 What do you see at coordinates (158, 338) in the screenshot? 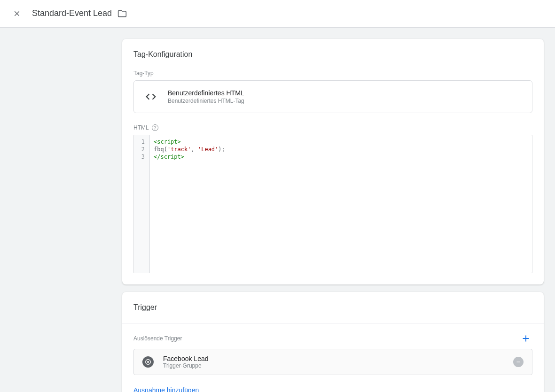
I see `firing-trigger-label: Auslösende Trigger` at bounding box center [158, 338].